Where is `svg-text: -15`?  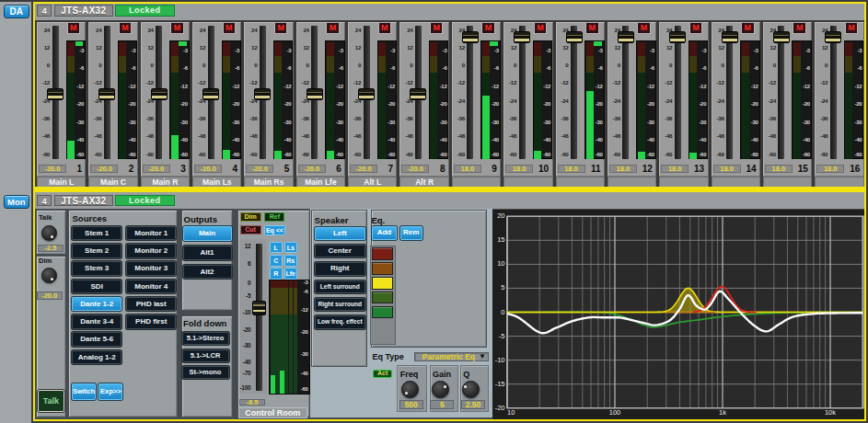
svg-text: -15 is located at coordinates (501, 383).